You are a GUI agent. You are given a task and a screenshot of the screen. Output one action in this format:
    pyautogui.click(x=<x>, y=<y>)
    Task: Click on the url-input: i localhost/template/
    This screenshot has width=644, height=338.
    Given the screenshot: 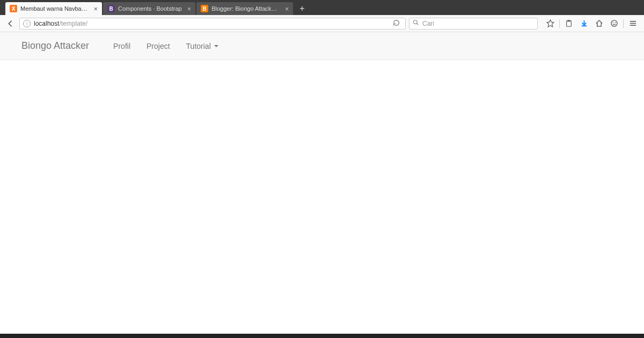 What is the action you would take?
    pyautogui.click(x=213, y=24)
    